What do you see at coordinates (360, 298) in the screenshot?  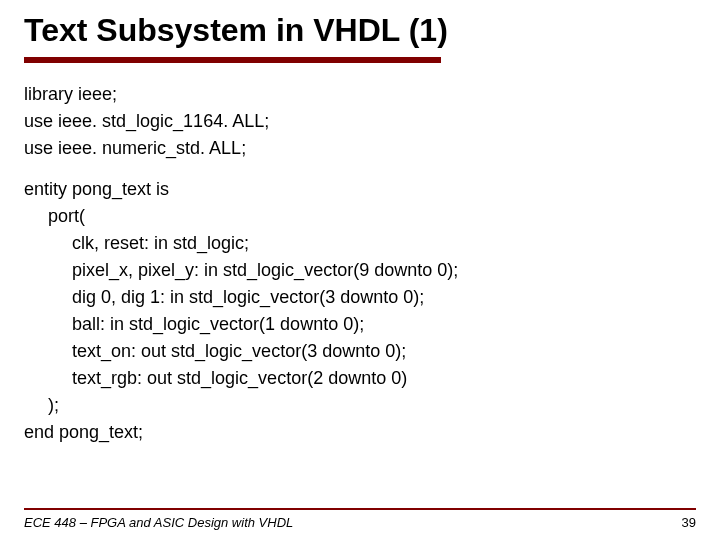 I see `code-line: dig 0, dig 1: in std_logic_vector(3 down…` at bounding box center [360, 298].